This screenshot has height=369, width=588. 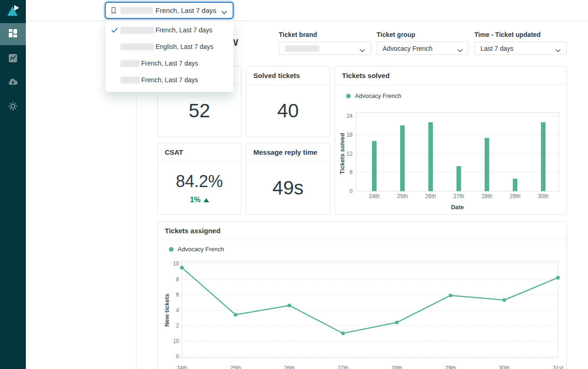 What do you see at coordinates (169, 30) in the screenshot?
I see `menu-item-0: French, Last 7 days` at bounding box center [169, 30].